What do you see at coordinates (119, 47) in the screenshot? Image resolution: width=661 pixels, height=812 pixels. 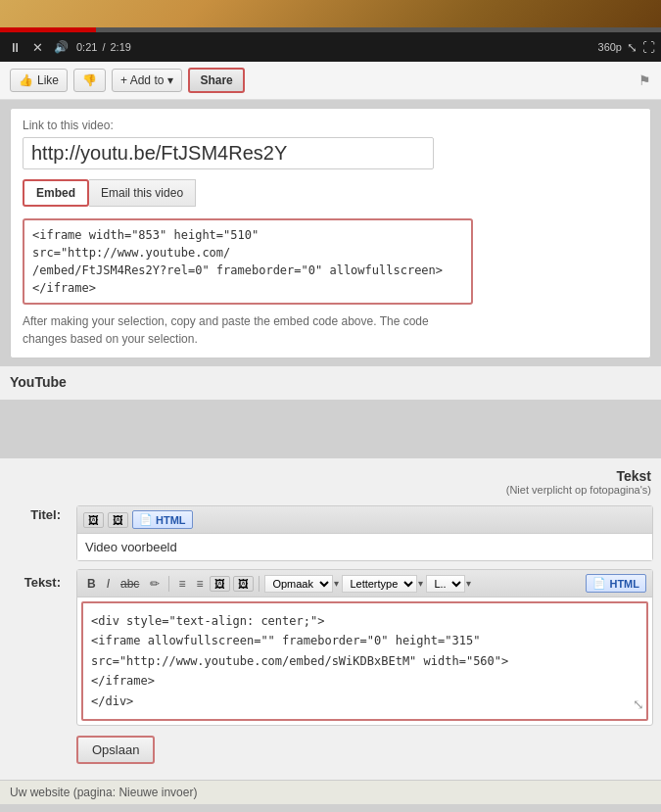 I see `time-total: 2:19` at bounding box center [119, 47].